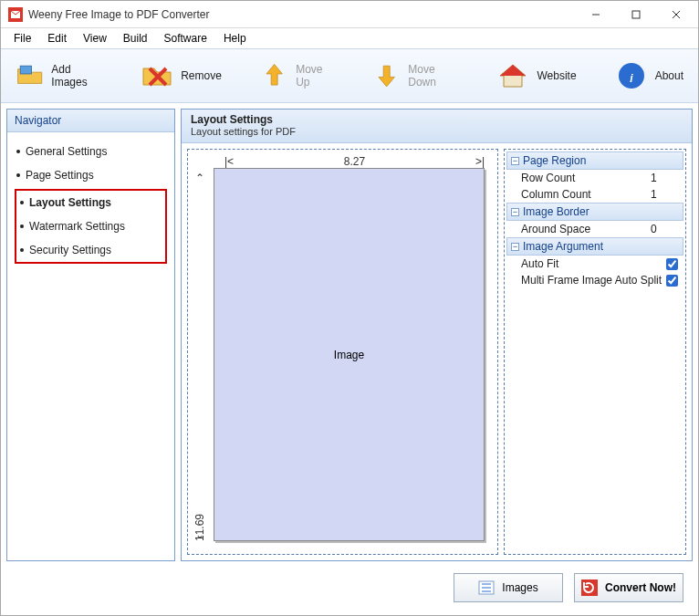 The image size is (699, 616). Describe the element at coordinates (436, 131) in the screenshot. I see `content-subtitle: Layout settings for PDF` at that location.